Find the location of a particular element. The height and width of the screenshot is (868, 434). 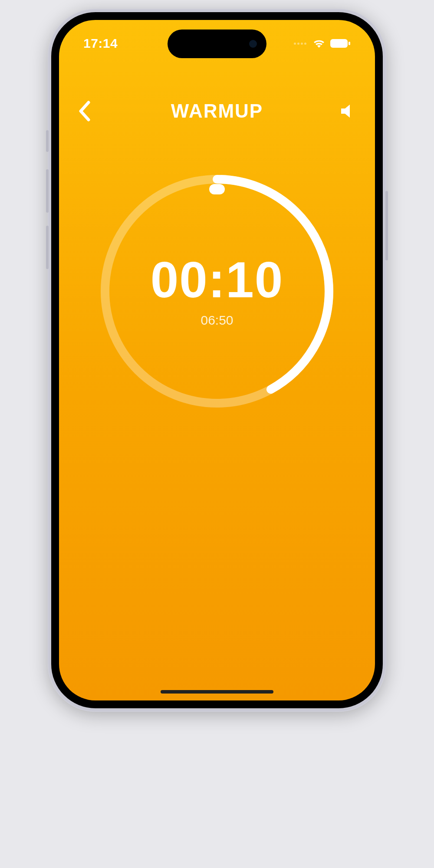

timer-total: 06:50 is located at coordinates (217, 320).